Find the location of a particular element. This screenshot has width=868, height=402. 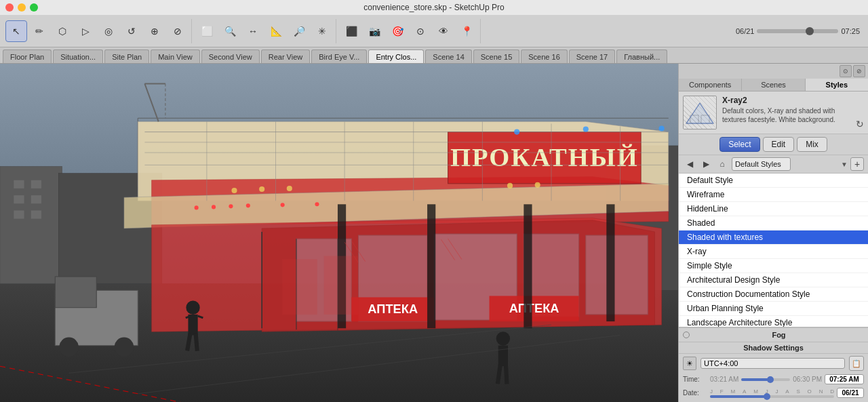

date-label: Date: is located at coordinates (695, 393).